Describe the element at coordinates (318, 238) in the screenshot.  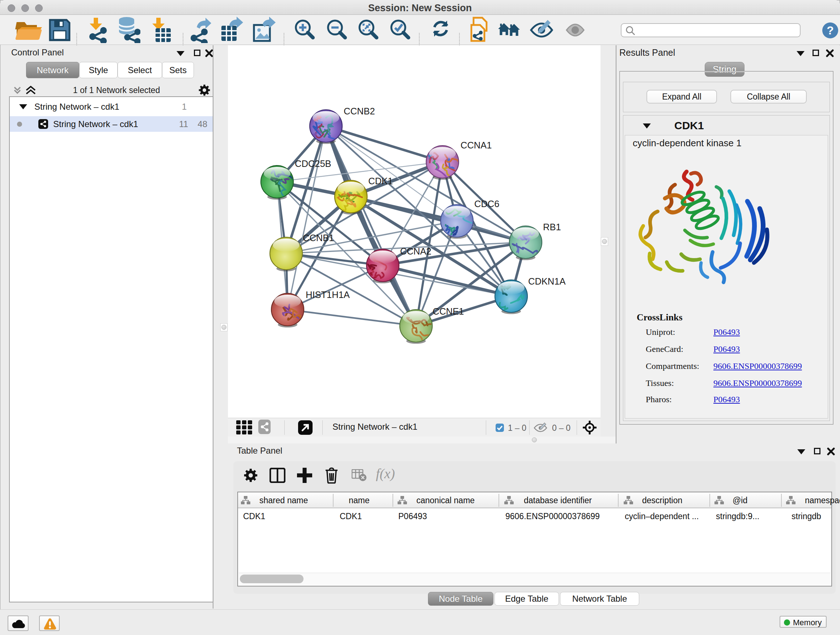
I see `svg-text: CCNB1` at that location.